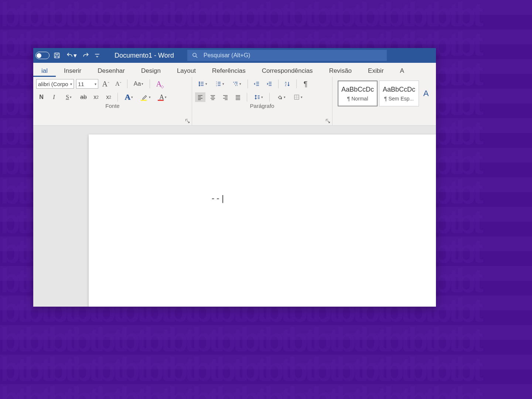 This screenshot has height=399, width=532. What do you see at coordinates (238, 97) in the screenshot?
I see `justify-icon` at bounding box center [238, 97].